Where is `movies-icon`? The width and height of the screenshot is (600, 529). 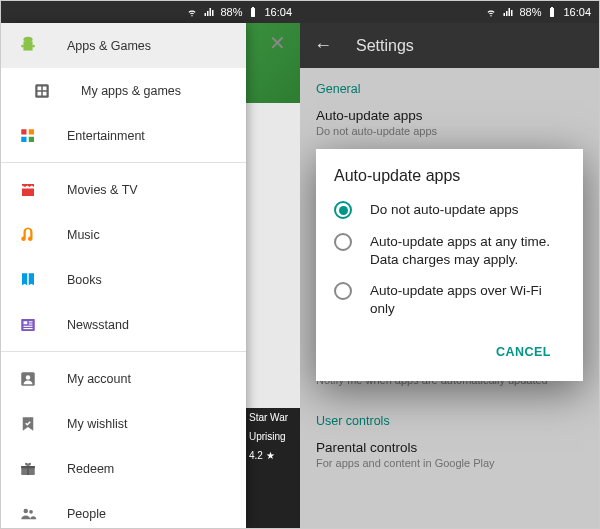
movies-icon is located at coordinates (28, 190).